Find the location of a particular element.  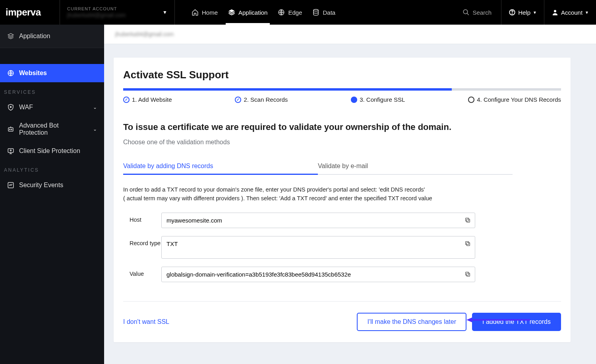

section-heading: To issue a certificate we are required t… is located at coordinates (342, 119).